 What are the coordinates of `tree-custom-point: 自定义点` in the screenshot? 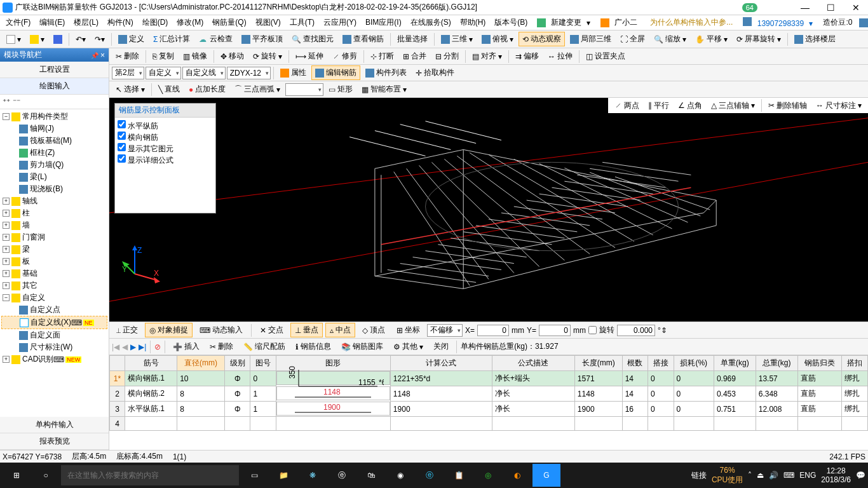 It's located at (55, 310).